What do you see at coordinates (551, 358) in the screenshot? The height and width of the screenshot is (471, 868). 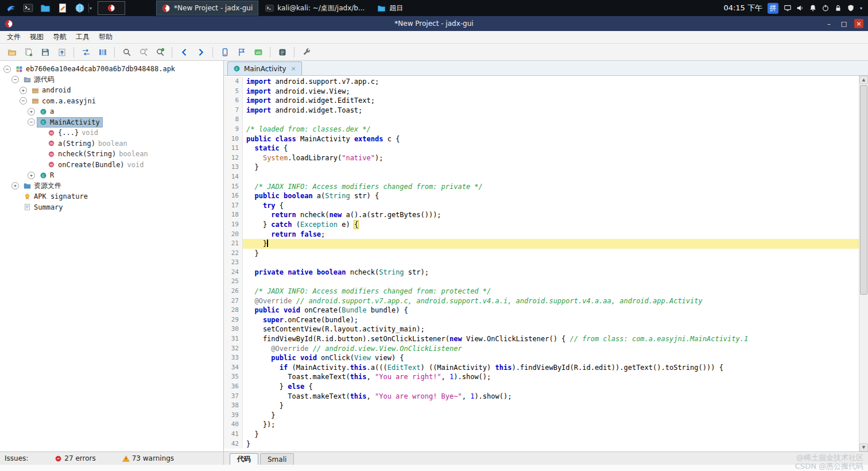 I see `code-text: public void onClick(View view) {` at bounding box center [551, 358].